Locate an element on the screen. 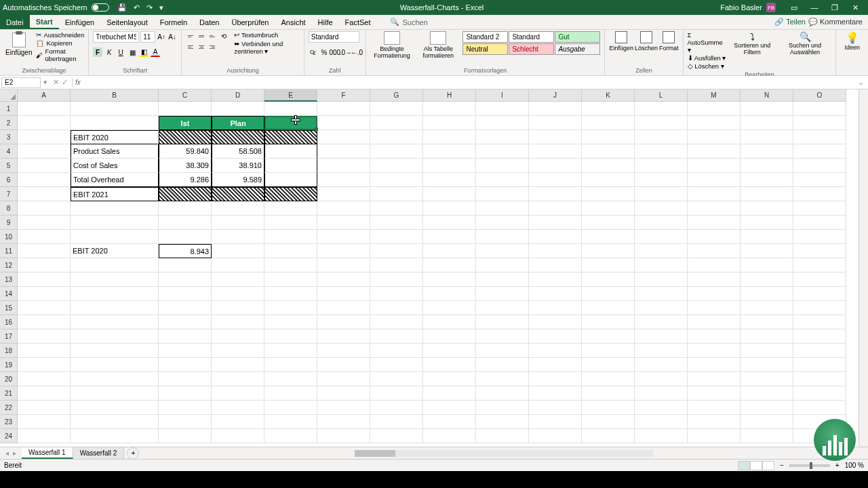 This screenshot has width=868, height=488. cell-N15 is located at coordinates (767, 308).